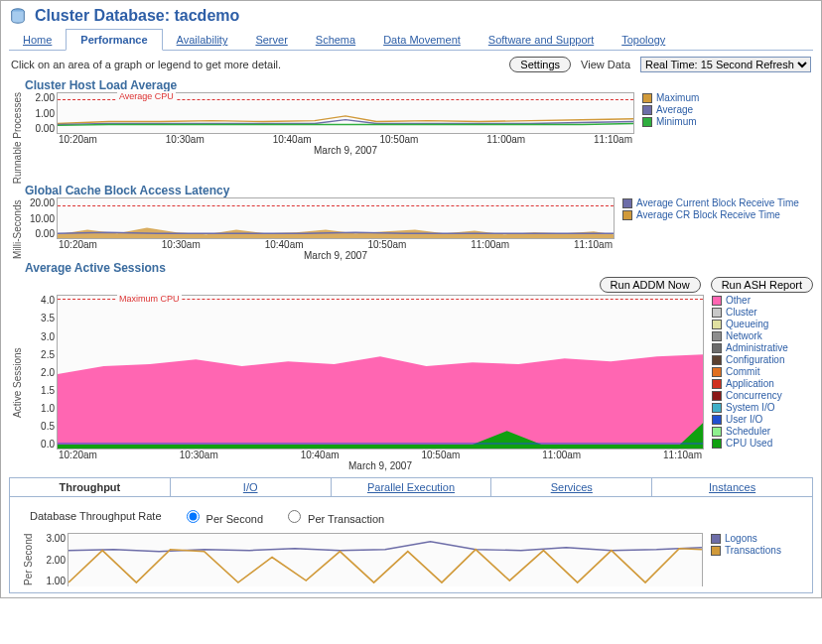 The image size is (822, 644). I want to click on tab-software-support: Software and Support, so click(541, 40).